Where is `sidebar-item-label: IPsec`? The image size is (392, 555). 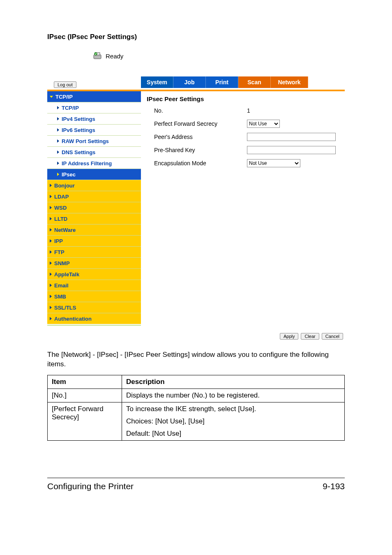
sidebar-item-label: IPsec is located at coordinates (69, 174).